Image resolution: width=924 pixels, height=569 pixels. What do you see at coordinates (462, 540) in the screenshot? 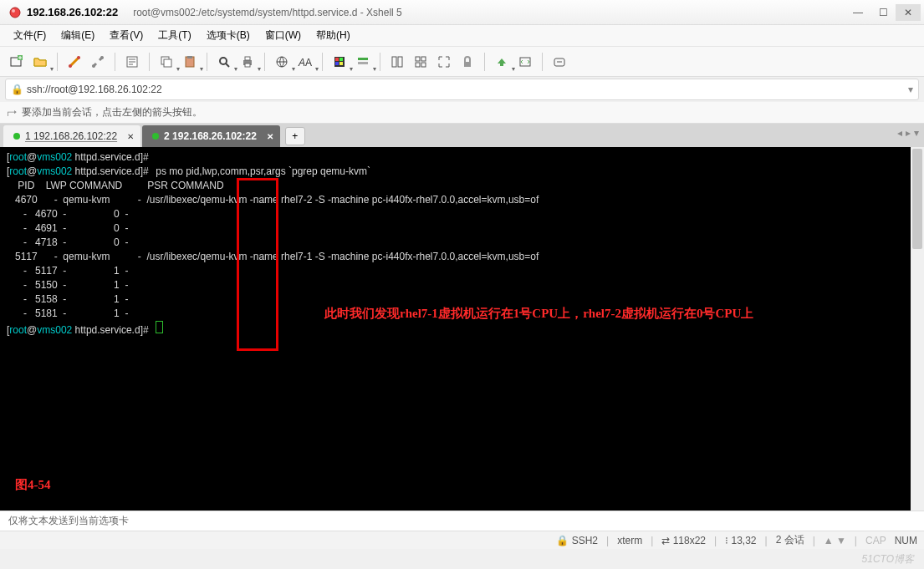
I see `status-bar: 🔒 SSH2 | xterm | ⇄ 118x22 | ⁝ 13,32 | 2 …` at bounding box center [462, 540].